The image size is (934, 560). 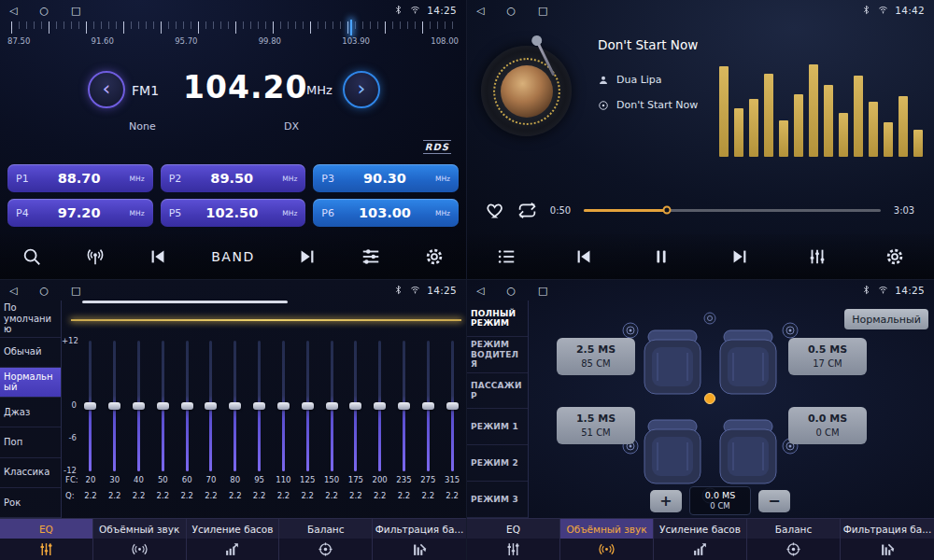 I want to click on repeat-icon, so click(x=527, y=211).